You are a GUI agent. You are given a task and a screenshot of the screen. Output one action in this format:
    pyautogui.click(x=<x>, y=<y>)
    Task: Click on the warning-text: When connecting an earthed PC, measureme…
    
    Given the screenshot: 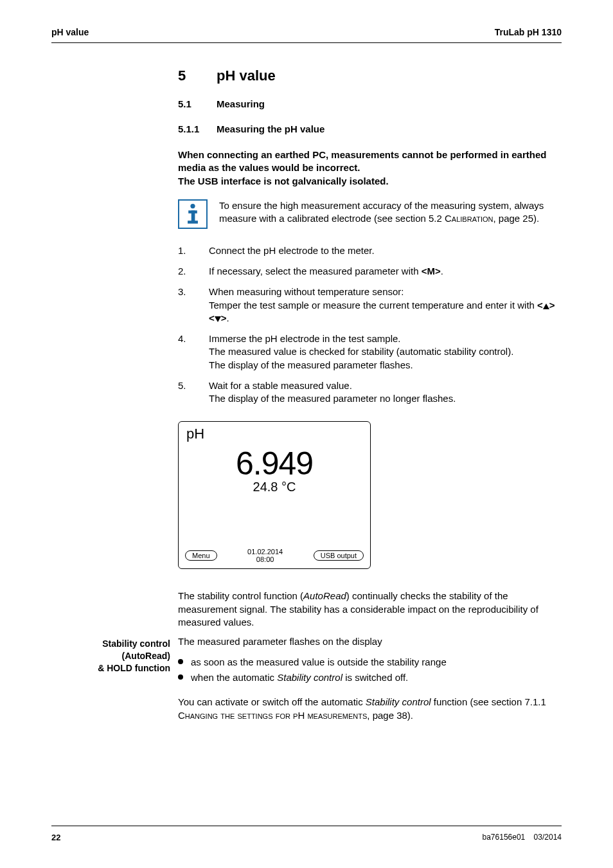 What is the action you would take?
    pyautogui.click(x=370, y=168)
    